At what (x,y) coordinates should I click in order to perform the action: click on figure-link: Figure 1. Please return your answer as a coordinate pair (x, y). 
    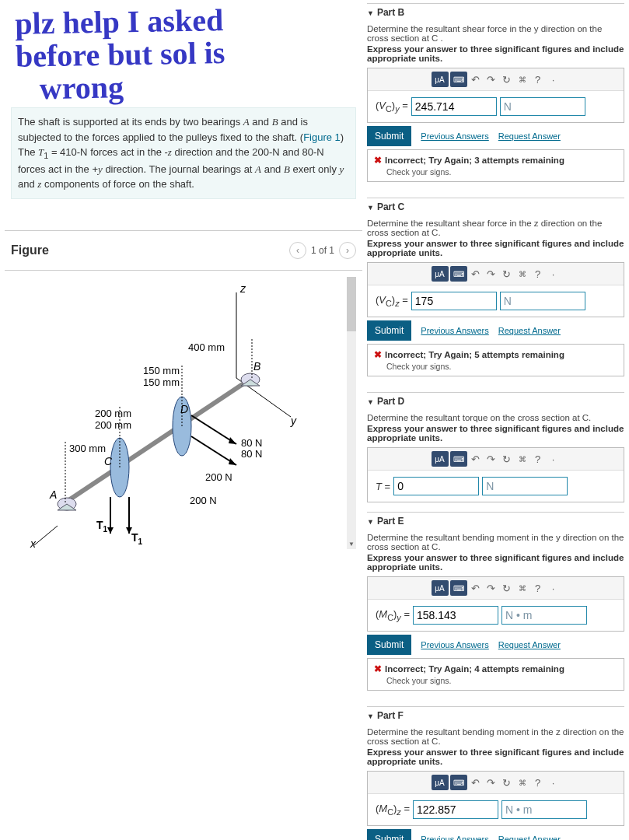
    Looking at the image, I should click on (322, 137).